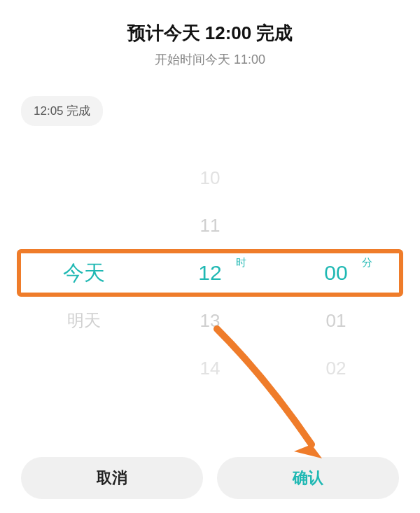 The width and height of the screenshot is (420, 513). I want to click on hour-option: 11, so click(210, 225).